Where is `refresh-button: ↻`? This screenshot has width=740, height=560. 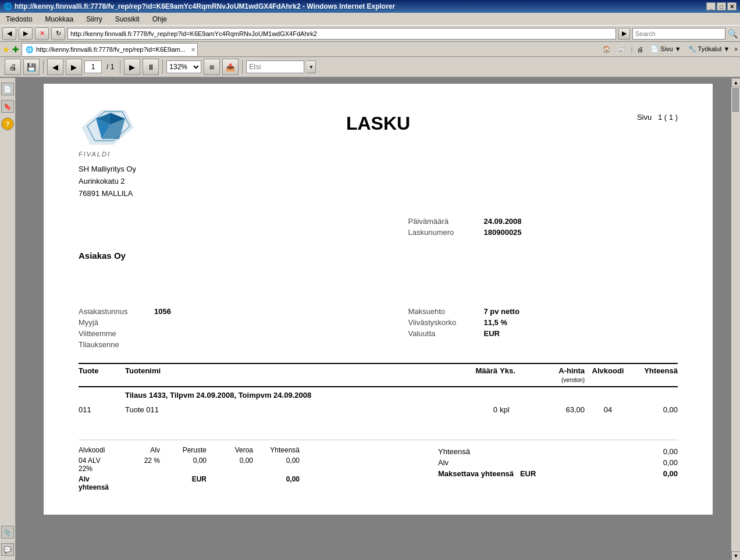 refresh-button: ↻ is located at coordinates (58, 34).